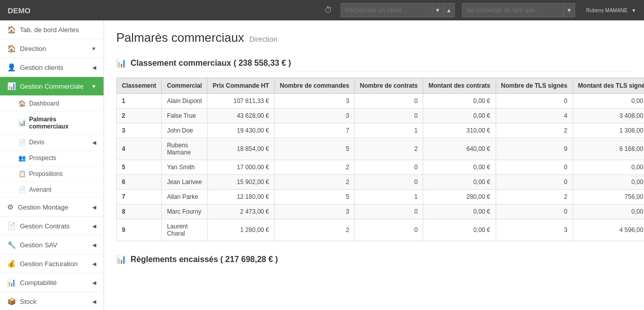 Image resolution: width=644 pixels, height=310 pixels. Describe the element at coordinates (513, 10) in the screenshot. I see `connect-input` at that location.